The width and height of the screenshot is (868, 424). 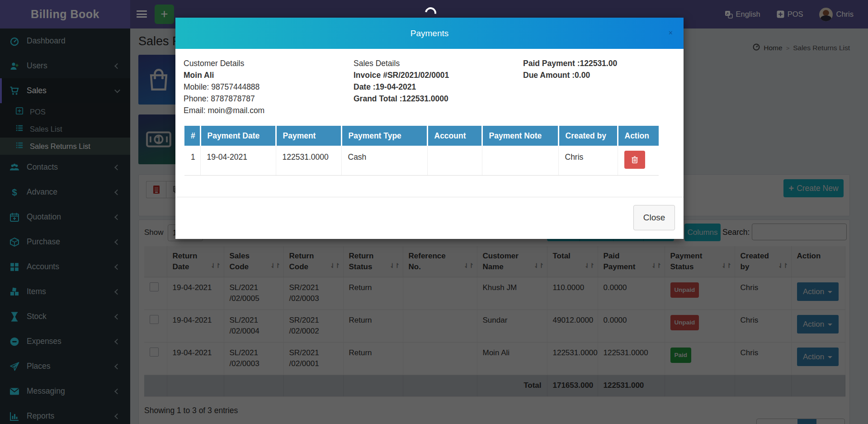 I want to click on customer-details: Customer Details Moin Ali Mobile: 987574…, so click(x=224, y=87).